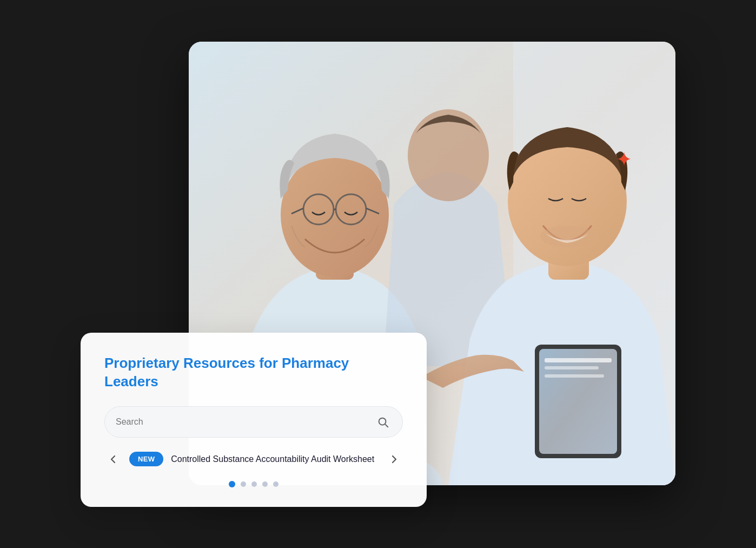  What do you see at coordinates (113, 459) in the screenshot?
I see `prev-arrow-button` at bounding box center [113, 459].